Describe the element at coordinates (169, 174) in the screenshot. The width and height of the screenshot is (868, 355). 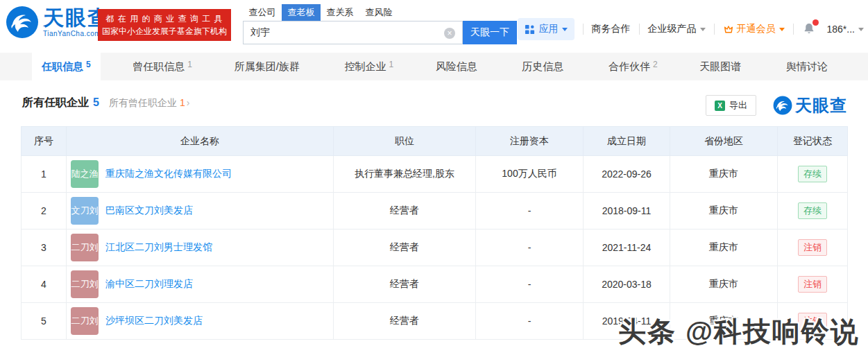
I see `company-link: 重庆陆之渔文化传媒有限公司` at that location.